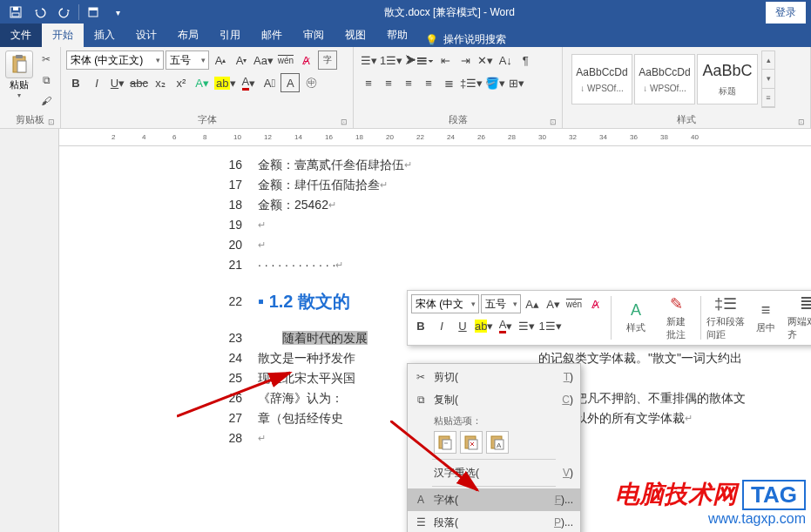  Describe the element at coordinates (501, 304) in the screenshot. I see `mt-size-combo: 五号` at that location.